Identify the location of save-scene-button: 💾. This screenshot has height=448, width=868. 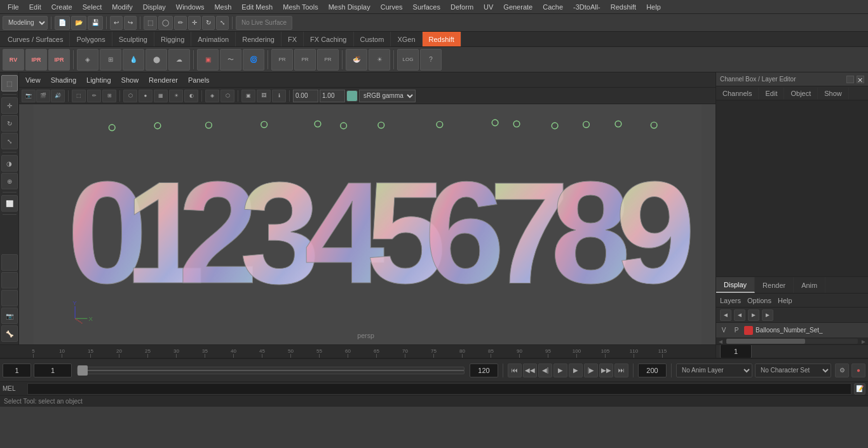
(95, 23).